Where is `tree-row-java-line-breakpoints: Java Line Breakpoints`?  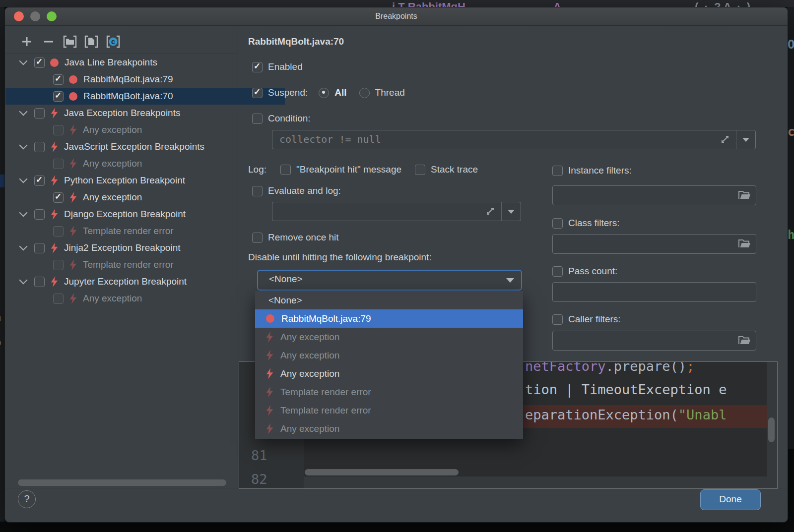
tree-row-java-line-breakpoints: Java Line Breakpoints is located at coordinates (129, 62).